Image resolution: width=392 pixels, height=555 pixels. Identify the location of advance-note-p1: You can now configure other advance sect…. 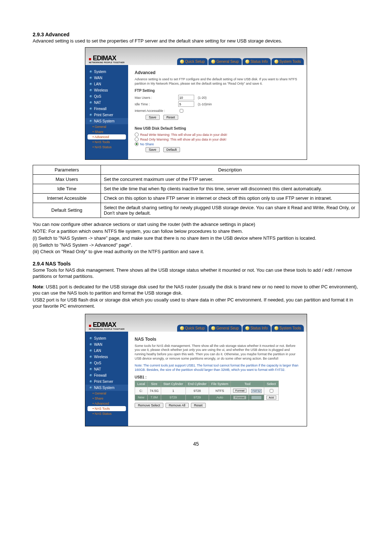
(196, 224).